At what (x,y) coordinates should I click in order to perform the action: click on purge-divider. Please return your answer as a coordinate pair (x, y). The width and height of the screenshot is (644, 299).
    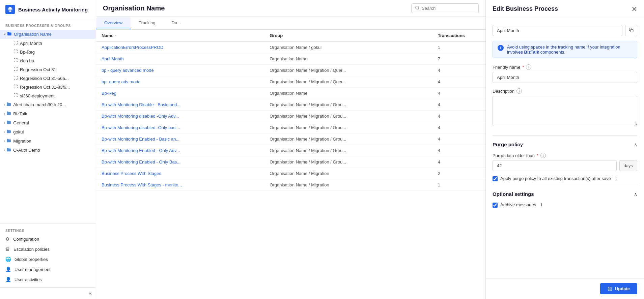
    Looking at the image, I should click on (565, 136).